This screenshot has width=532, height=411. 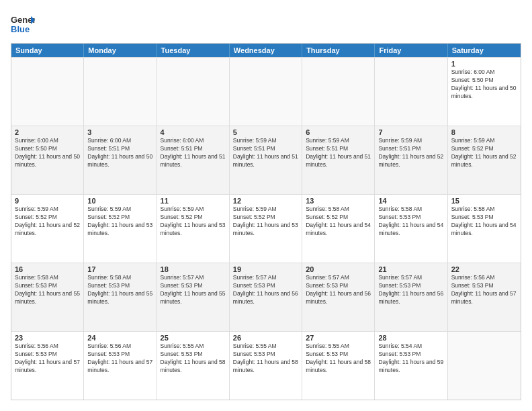 I want to click on day-number: 6, so click(x=339, y=132).